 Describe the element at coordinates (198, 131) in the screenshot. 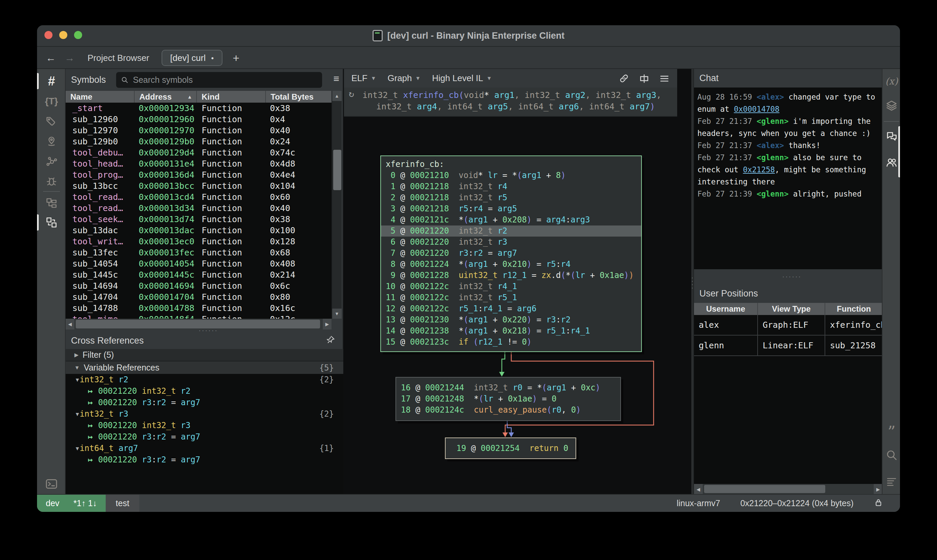

I see `table-row: sub_129700x000012970Function0x40` at that location.